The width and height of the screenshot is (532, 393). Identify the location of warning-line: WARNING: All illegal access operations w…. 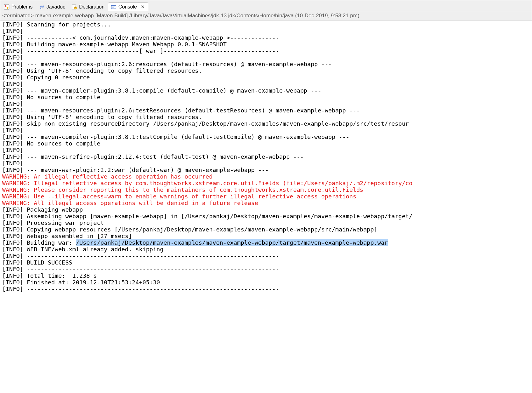
(130, 203).